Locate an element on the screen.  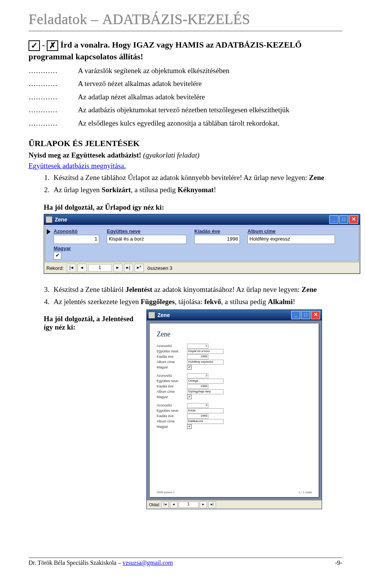
form-title: Zene is located at coordinates (61, 220).